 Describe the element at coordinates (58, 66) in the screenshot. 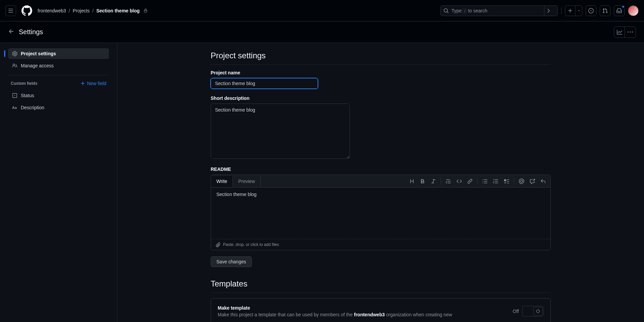

I see `nav-manage-access: Manage access` at that location.